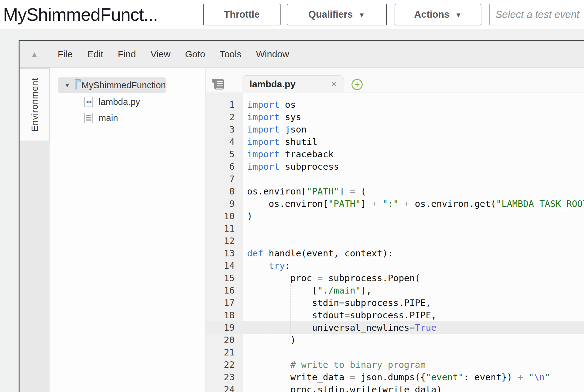  What do you see at coordinates (220, 229) in the screenshot?
I see `line-number: 11` at bounding box center [220, 229].